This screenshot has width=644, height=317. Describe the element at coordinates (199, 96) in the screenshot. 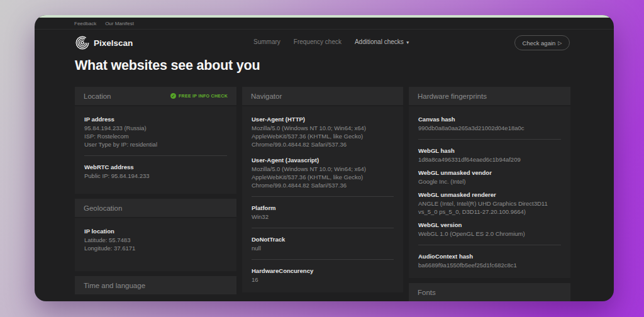

I see `free-ip-info-check-badge: ✓ FREE IP INFO CHECK` at that location.